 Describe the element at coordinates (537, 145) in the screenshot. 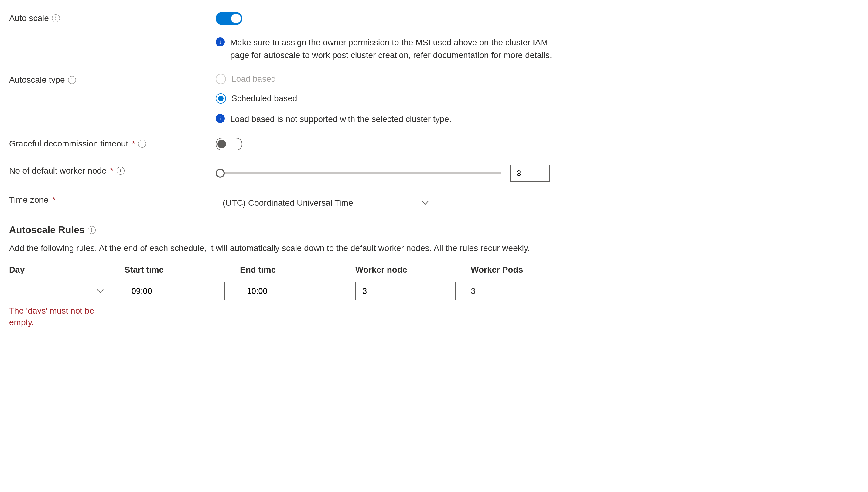

I see `graceful-decommission-controls` at that location.